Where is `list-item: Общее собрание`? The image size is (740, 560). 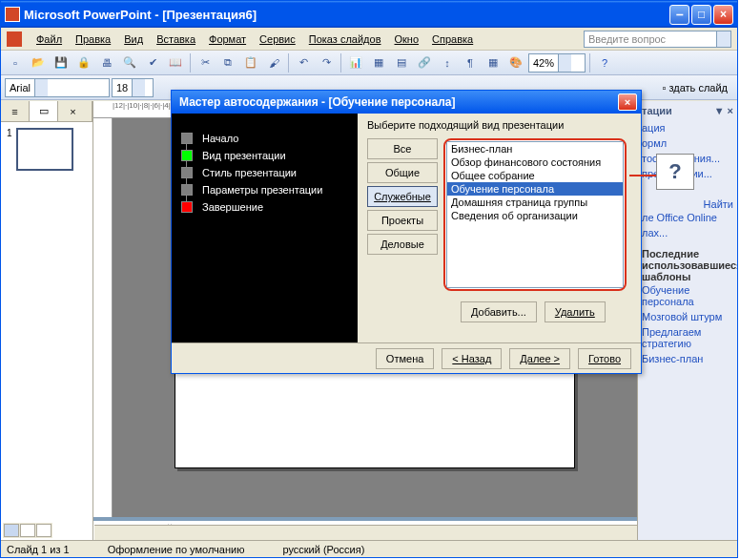 list-item: Общее собрание is located at coordinates (535, 176).